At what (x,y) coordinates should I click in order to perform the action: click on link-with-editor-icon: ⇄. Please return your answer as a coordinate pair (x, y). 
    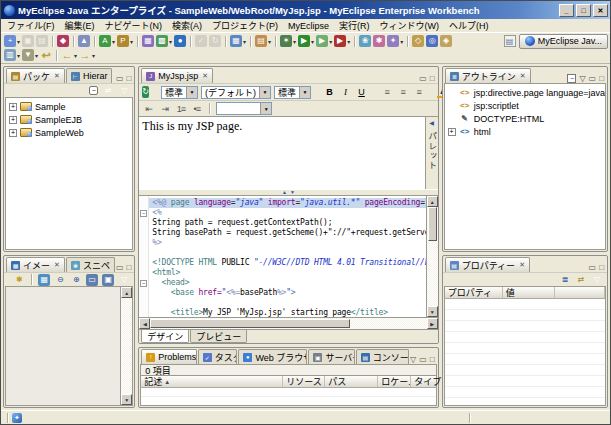
    Looking at the image, I should click on (108, 91).